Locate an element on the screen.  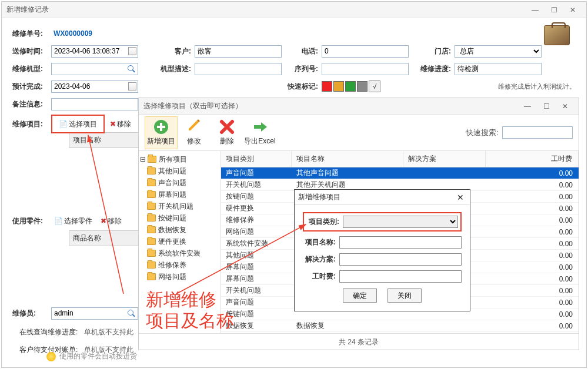
quick-search-input is located at coordinates (537, 133).